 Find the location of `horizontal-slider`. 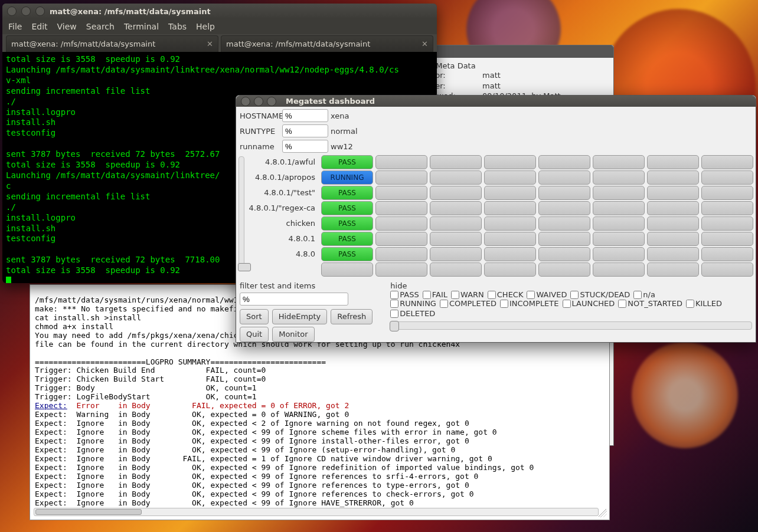

horizontal-slider is located at coordinates (571, 326).